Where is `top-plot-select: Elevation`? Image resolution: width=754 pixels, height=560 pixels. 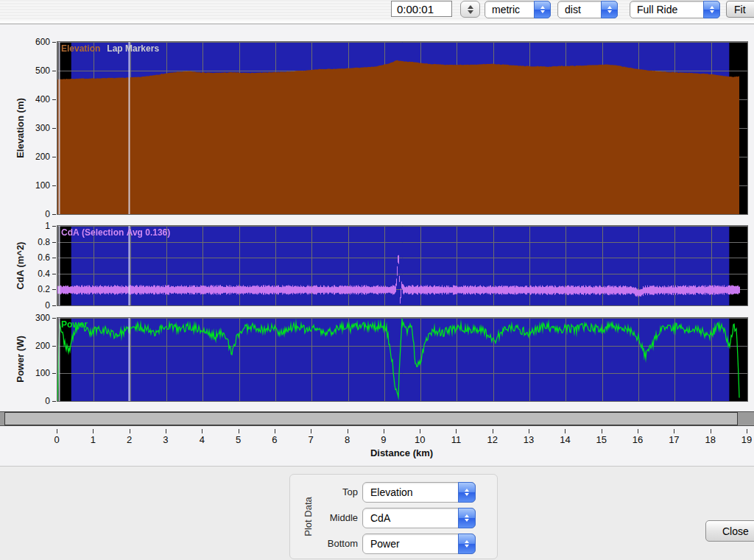
top-plot-select: Elevation is located at coordinates (419, 492).